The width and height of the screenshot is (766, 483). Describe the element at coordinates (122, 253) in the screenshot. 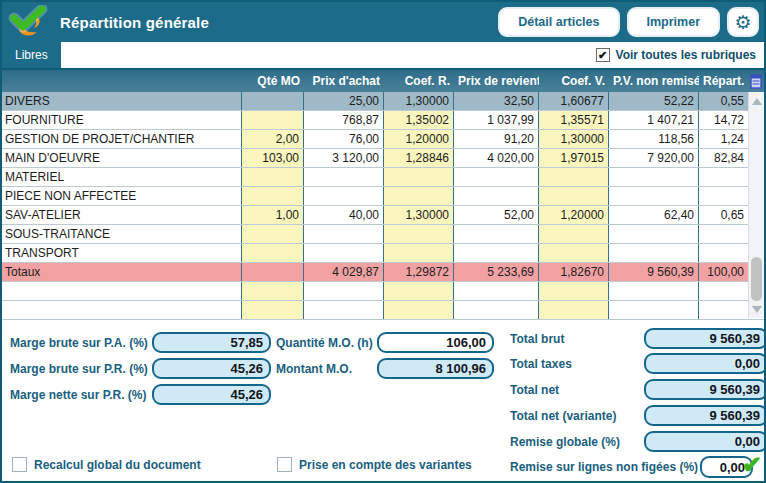

I see `rubrique-cell: TRANSPORT` at that location.